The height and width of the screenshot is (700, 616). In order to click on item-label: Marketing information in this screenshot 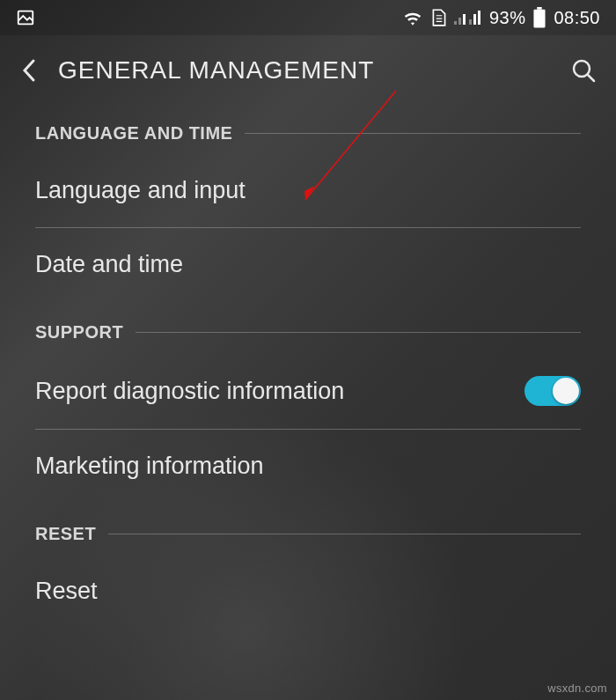, I will do `click(150, 467)`.